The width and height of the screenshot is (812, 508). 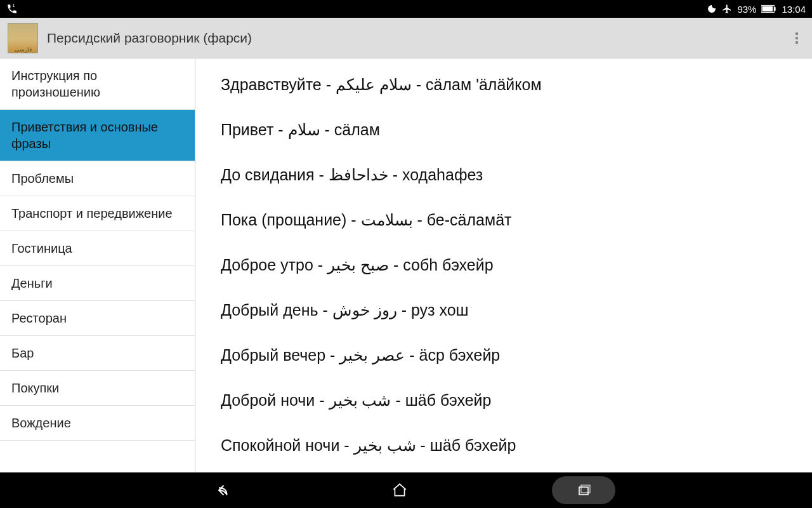 I want to click on back-button, so click(x=222, y=490).